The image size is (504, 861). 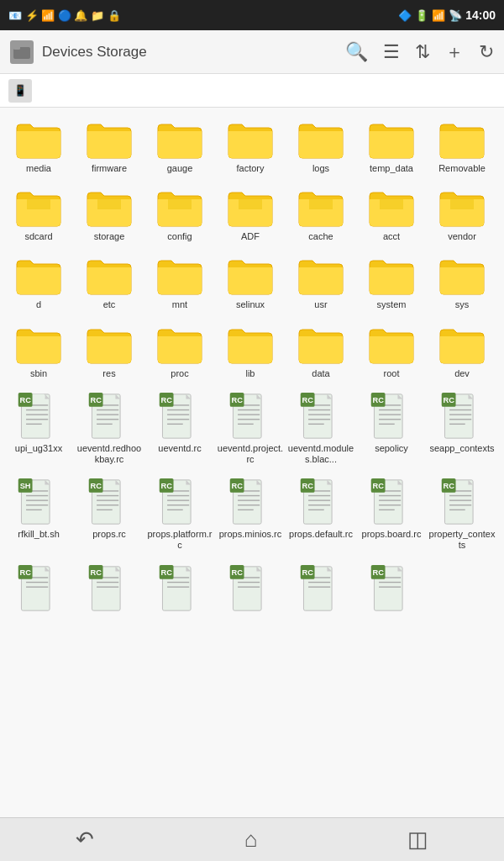 What do you see at coordinates (25, 486) in the screenshot?
I see `svg-text: SH` at bounding box center [25, 486].